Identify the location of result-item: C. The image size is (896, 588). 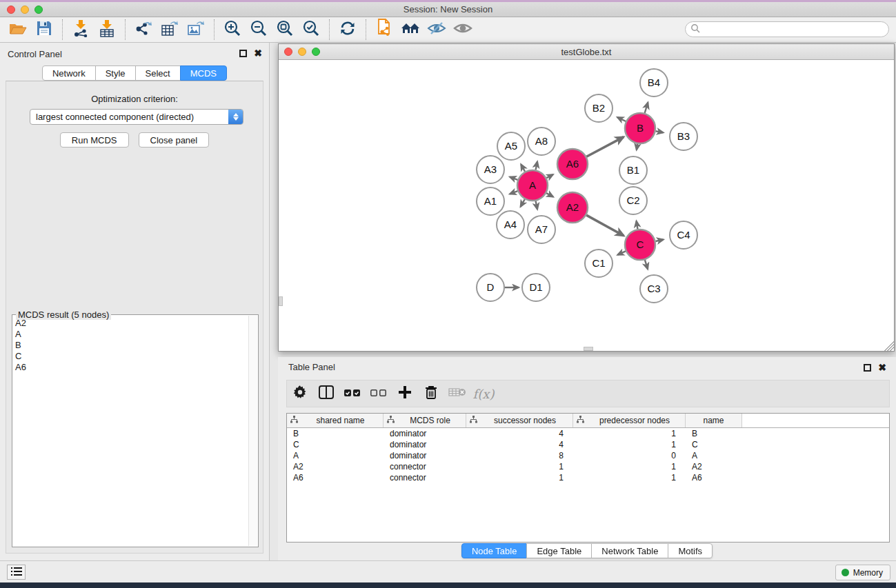
(132, 356).